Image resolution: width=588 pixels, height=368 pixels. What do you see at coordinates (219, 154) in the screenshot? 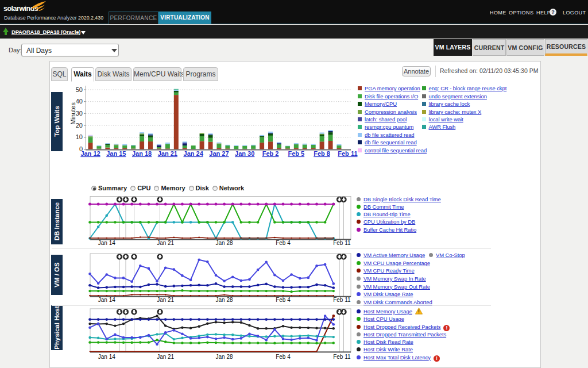
I see `svg-text: Jan 27` at bounding box center [219, 154].